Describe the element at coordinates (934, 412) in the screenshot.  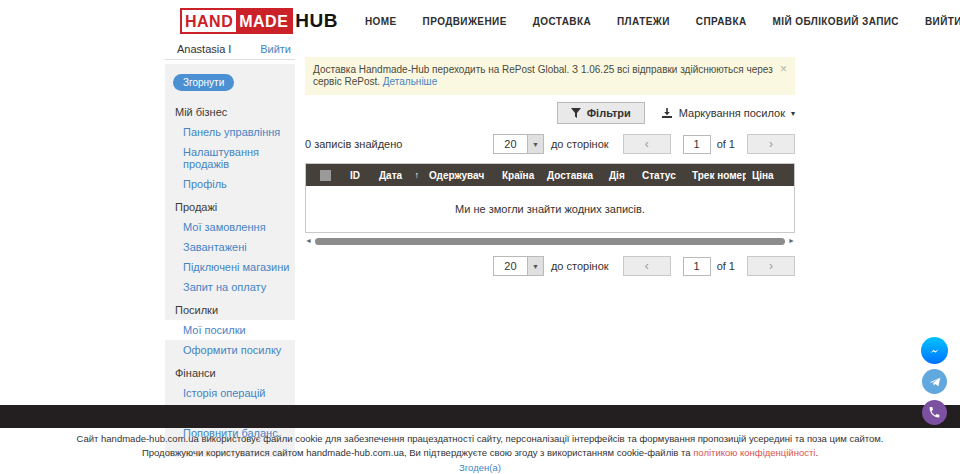
I see `viber-icon` at that location.